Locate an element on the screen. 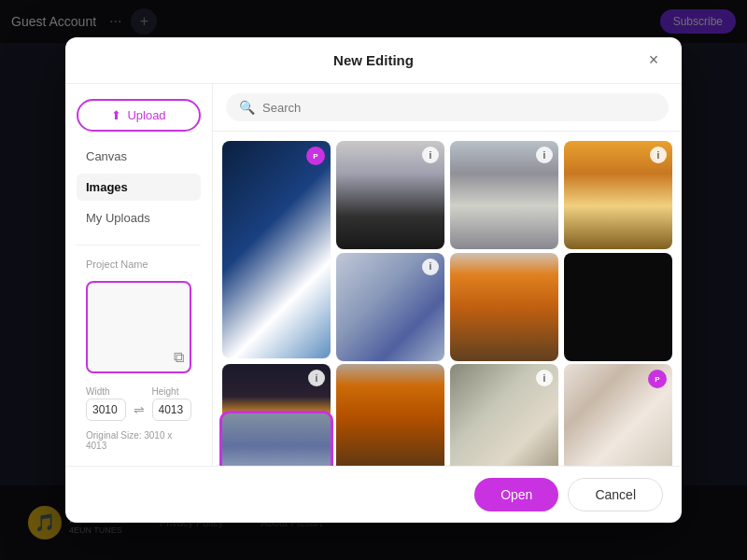 The image size is (747, 560). image-item-photos-wall: i is located at coordinates (390, 307).